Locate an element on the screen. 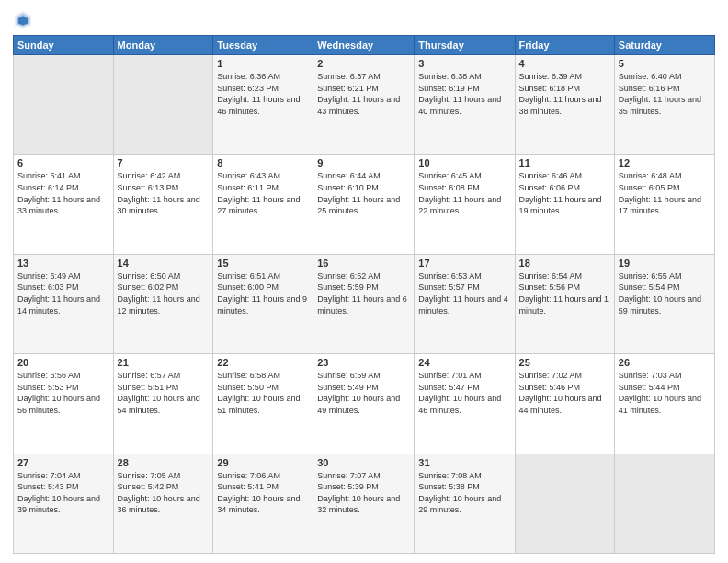 This screenshot has width=728, height=563. daylight-text: Daylight: 11 hours and 35 minutes. is located at coordinates (660, 105).